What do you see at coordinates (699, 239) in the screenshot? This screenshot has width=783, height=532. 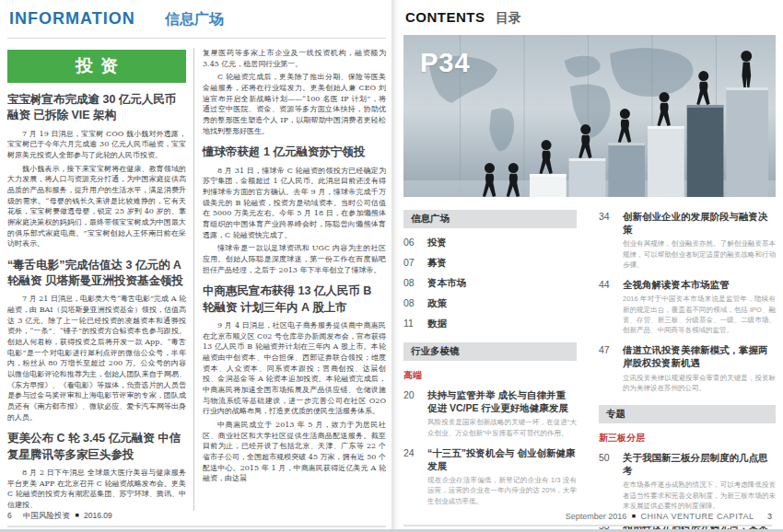 I see `toc-entry-body: 创新创业企业的发展阶段与融资决策 创业有其规律，创业融资亦然。了解创业融资基本规…` at bounding box center [699, 239].